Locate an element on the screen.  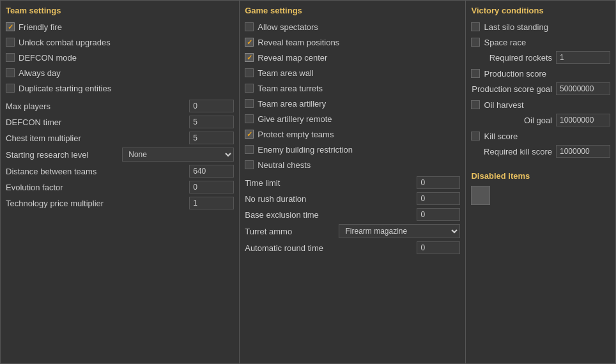
game-settings-title: Game settings is located at coordinates (353, 10).